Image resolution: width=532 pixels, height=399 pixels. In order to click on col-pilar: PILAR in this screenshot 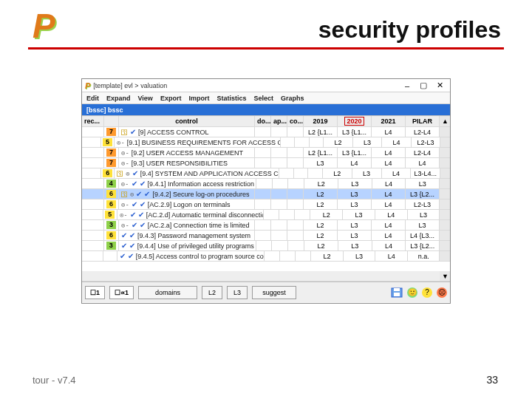, I will do `click(423, 121)`.